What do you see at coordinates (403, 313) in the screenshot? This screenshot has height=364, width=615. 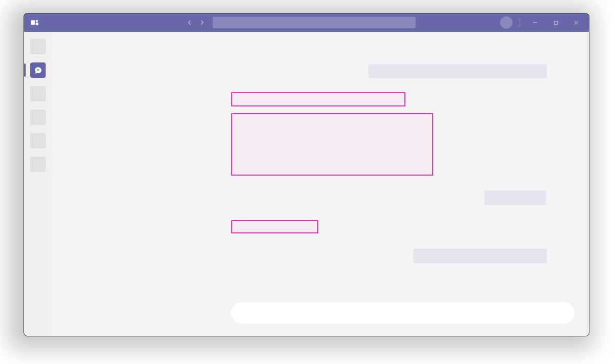 I see `compose-input` at bounding box center [403, 313].